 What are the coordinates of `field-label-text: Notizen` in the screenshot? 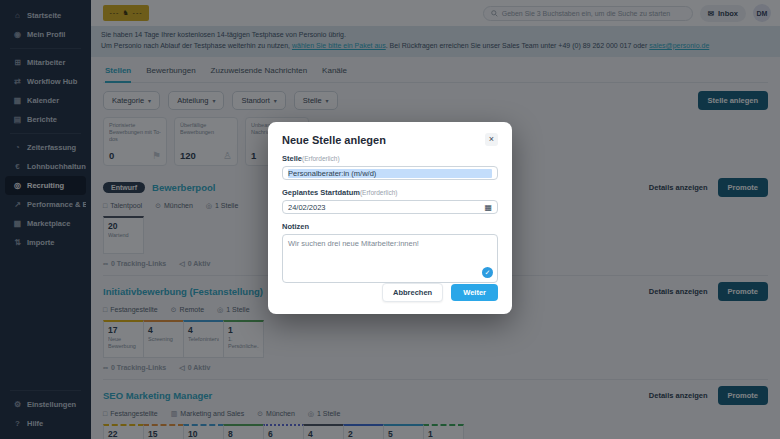 It's located at (296, 226).